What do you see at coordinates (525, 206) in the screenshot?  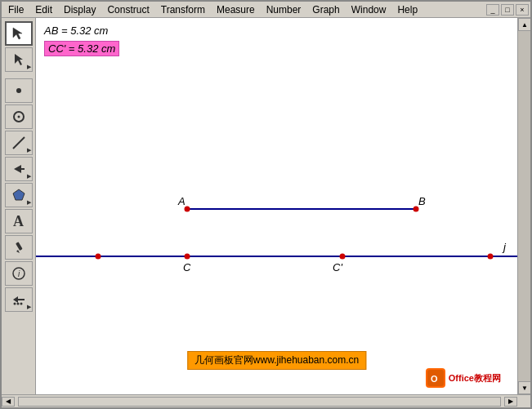 I see `scroll-track` at bounding box center [525, 206].